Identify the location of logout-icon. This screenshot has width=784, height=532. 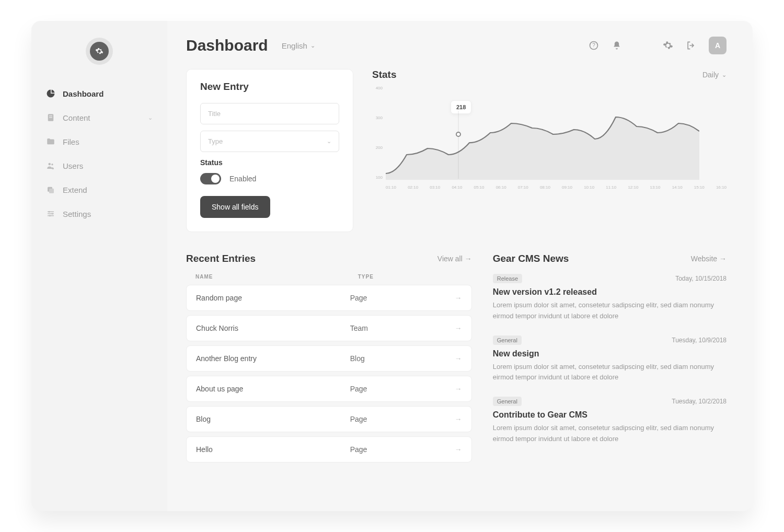
(691, 45).